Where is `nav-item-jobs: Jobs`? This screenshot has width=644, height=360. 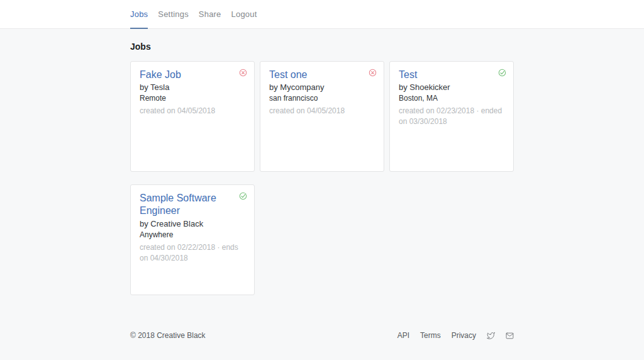 nav-item-jobs: Jobs is located at coordinates (139, 14).